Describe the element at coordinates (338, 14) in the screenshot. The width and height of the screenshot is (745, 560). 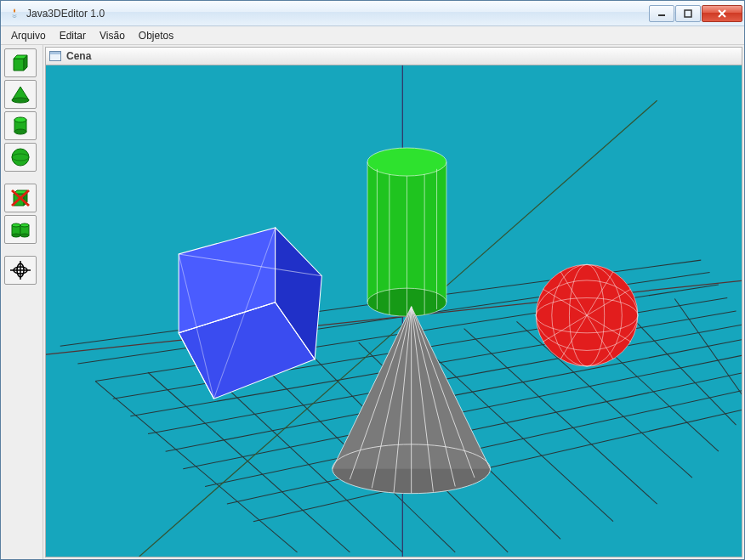
I see `window-title: Java3DEditor 1.0` at that location.